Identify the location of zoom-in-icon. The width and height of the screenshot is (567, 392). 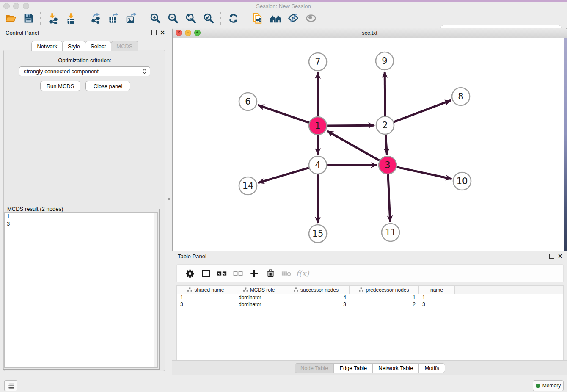
(155, 18).